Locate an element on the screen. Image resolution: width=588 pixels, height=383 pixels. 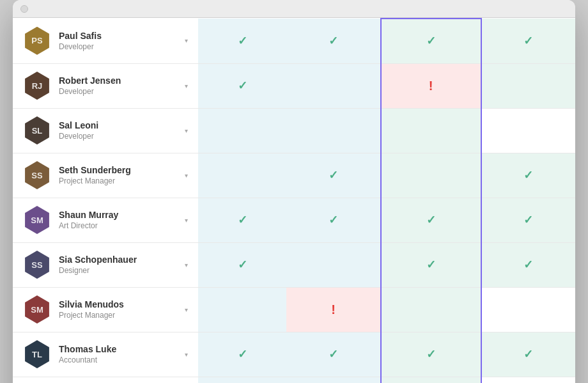
data-cell-robert-jensen-col0: ✓ is located at coordinates (242, 86).